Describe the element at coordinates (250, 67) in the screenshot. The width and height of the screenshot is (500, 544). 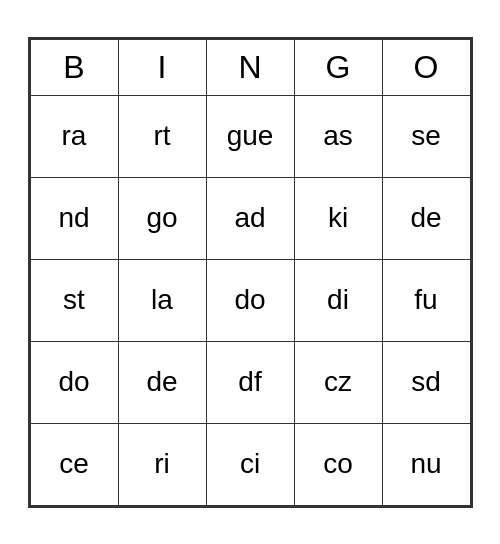
I see `header-cell: N` at that location.